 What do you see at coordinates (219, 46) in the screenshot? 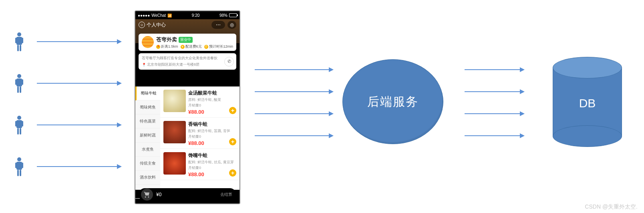
I see `eta-chip: ⏱预计时长12min` at bounding box center [219, 46].